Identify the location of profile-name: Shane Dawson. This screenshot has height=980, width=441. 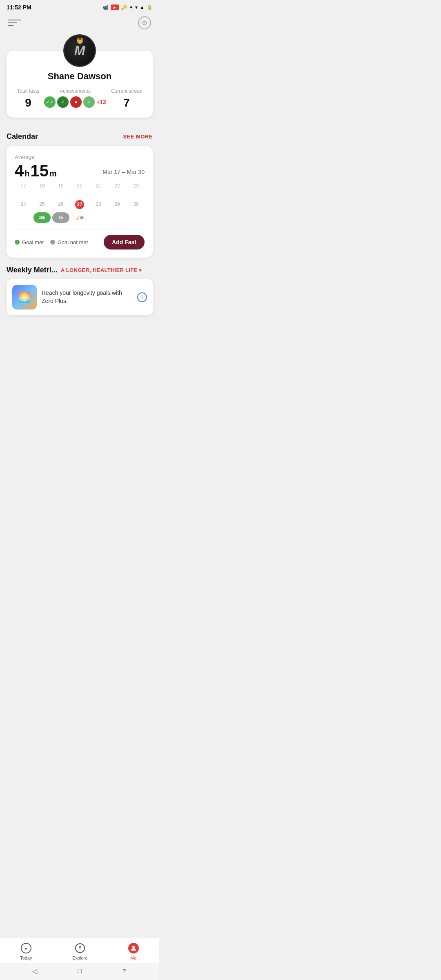
(80, 76).